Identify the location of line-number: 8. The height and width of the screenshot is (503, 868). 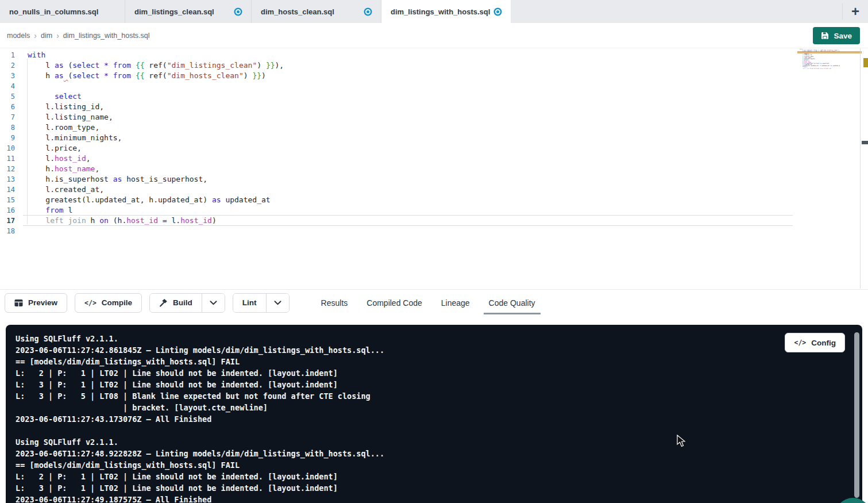
(11, 128).